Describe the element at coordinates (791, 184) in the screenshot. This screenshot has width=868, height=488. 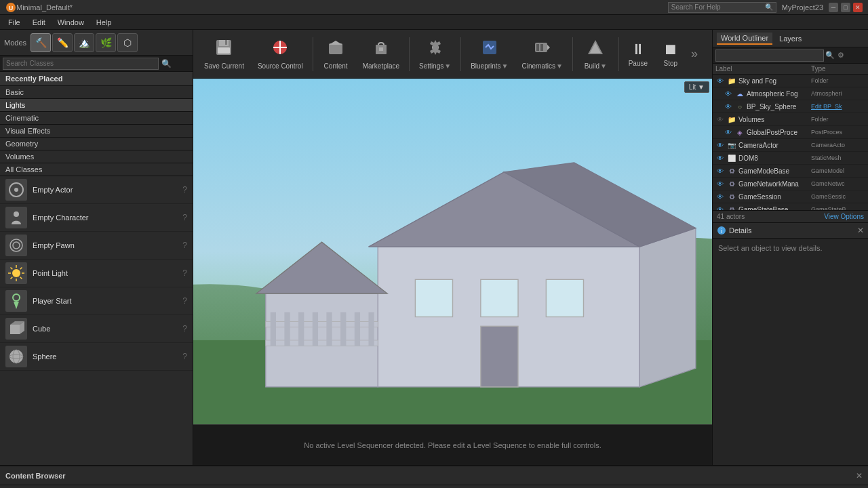
I see `outliner-item-gamenetwork: 👁 ⚙ GameNetworkMana GameNetwc` at that location.